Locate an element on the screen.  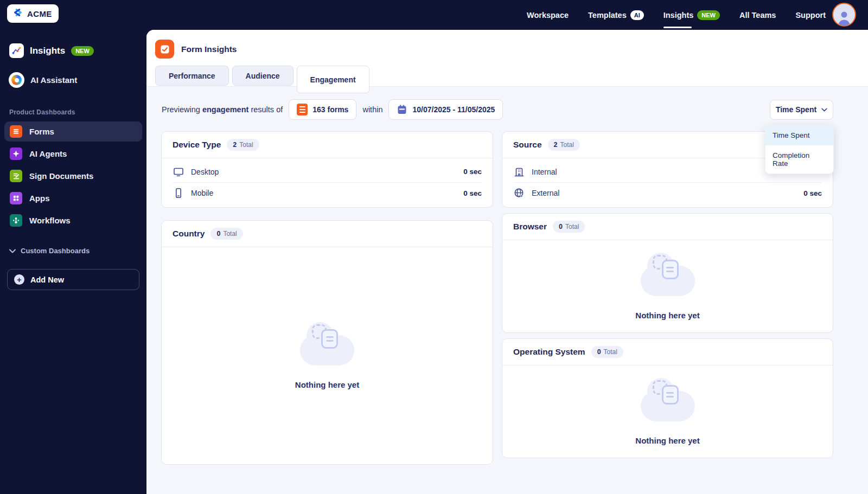
card-title: Device Type is located at coordinates (196, 145).